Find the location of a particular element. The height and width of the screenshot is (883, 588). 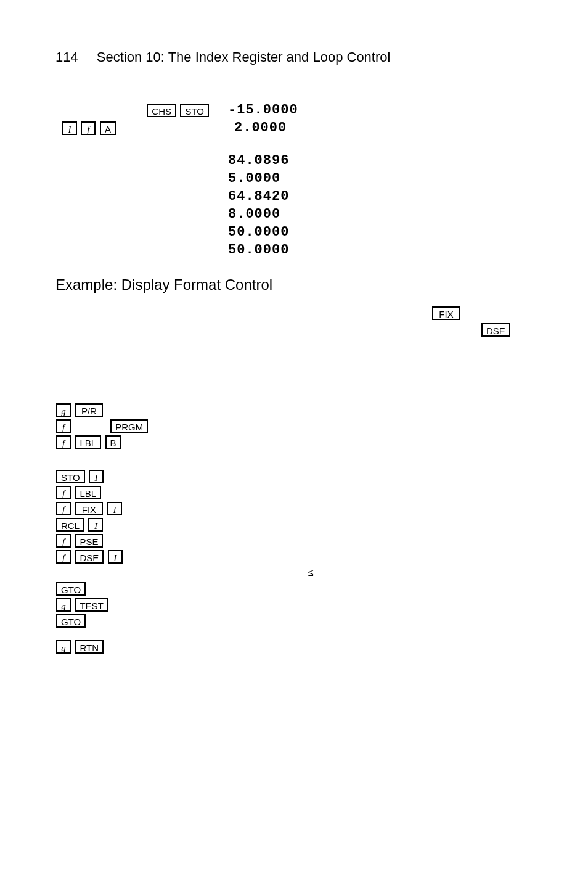

pse-key: PSE is located at coordinates (89, 541).